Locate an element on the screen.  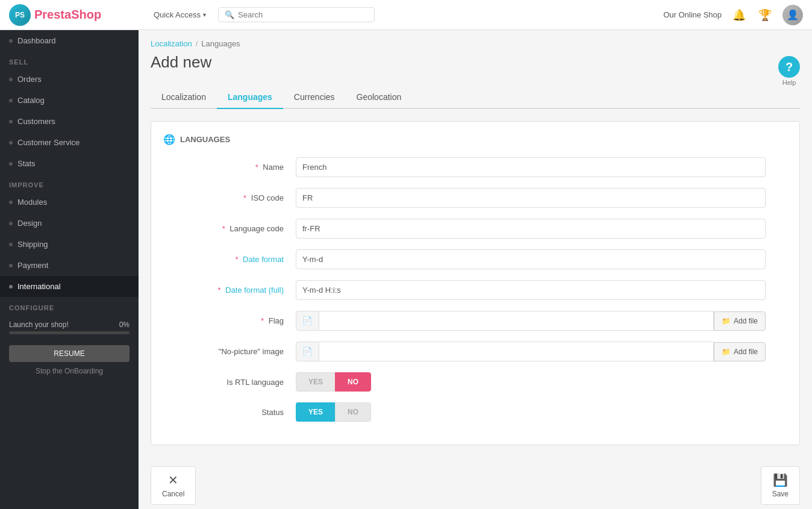
input-iso is located at coordinates (531, 198).